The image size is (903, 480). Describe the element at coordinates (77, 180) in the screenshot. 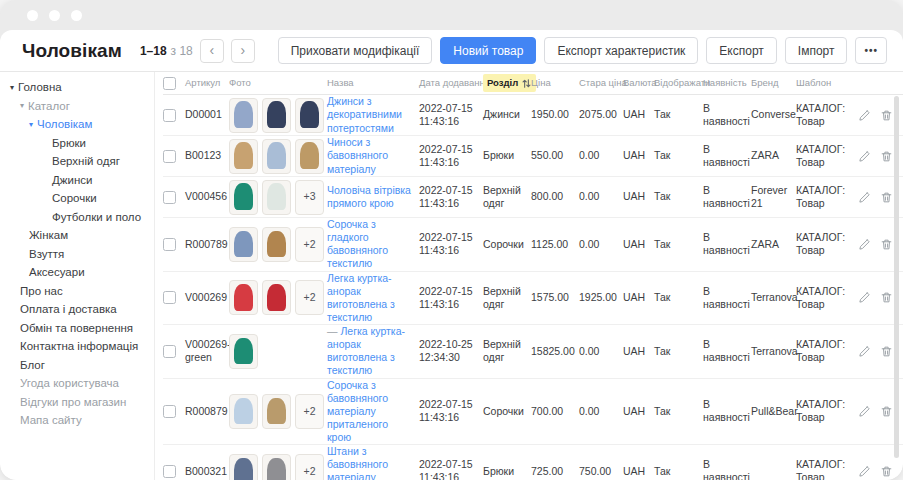

I see `sidebar-item: Джинси` at that location.